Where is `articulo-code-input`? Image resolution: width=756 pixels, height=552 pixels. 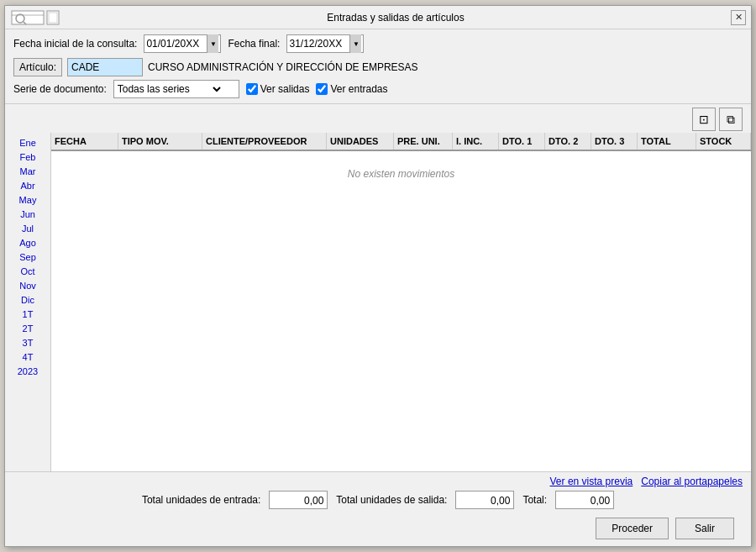 articulo-code-input is located at coordinates (105, 67).